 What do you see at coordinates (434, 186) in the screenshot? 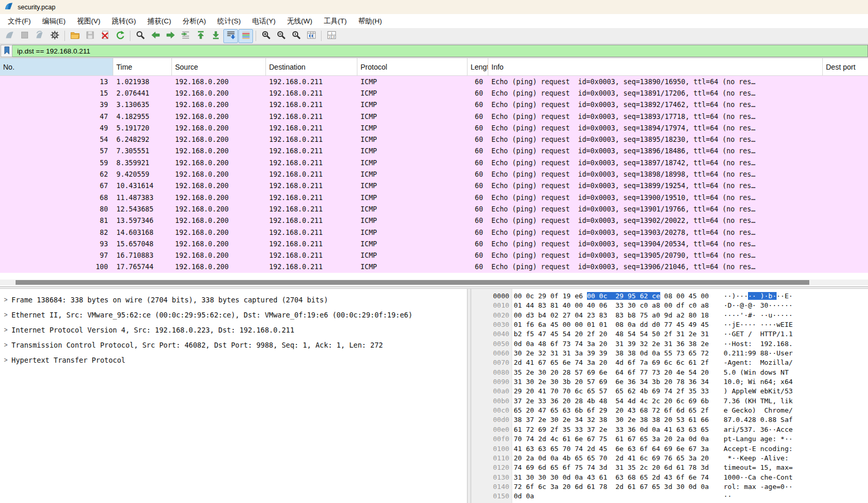
I see `packet-row-67: 6710.431614192.168.0.200192.168.0.211ICM…` at bounding box center [434, 186].